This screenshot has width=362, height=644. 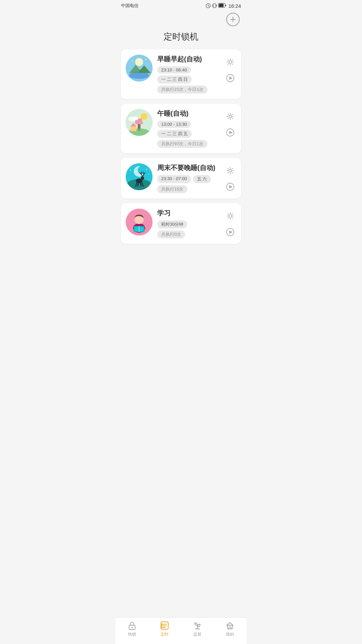 What do you see at coordinates (230, 69) in the screenshot?
I see `card-actions-early-sleep` at bounding box center [230, 69].